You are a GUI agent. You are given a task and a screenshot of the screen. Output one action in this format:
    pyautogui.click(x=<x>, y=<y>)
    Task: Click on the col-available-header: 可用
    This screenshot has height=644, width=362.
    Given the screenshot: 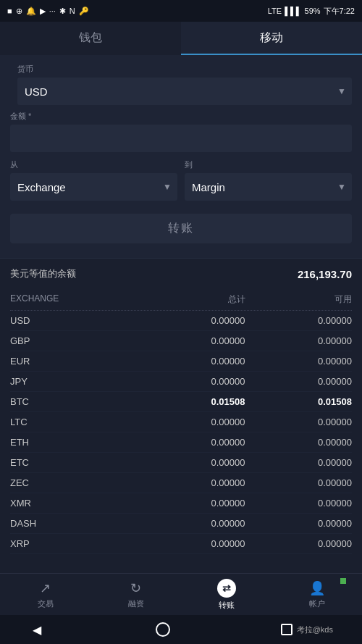 What is the action you would take?
    pyautogui.click(x=299, y=300)
    